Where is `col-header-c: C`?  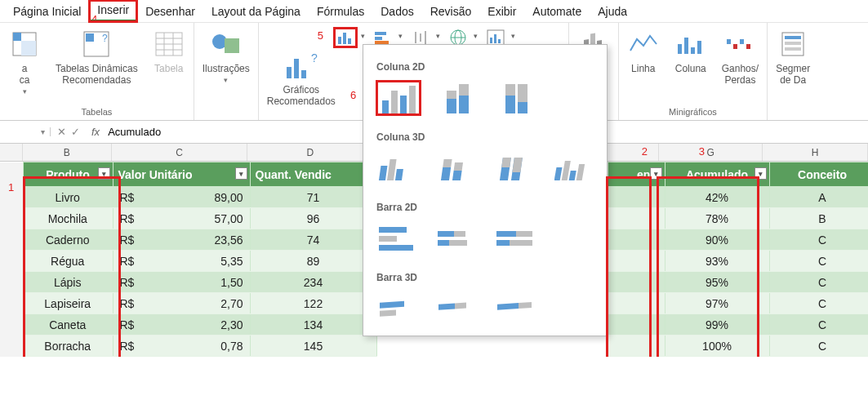 col-header-c: C is located at coordinates (180, 152).